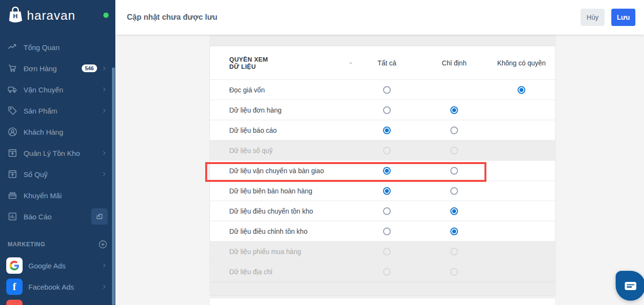 The width and height of the screenshot is (644, 305). Describe the element at coordinates (58, 266) in the screenshot. I see `sidebar-item-google-ads: Google Ads` at that location.